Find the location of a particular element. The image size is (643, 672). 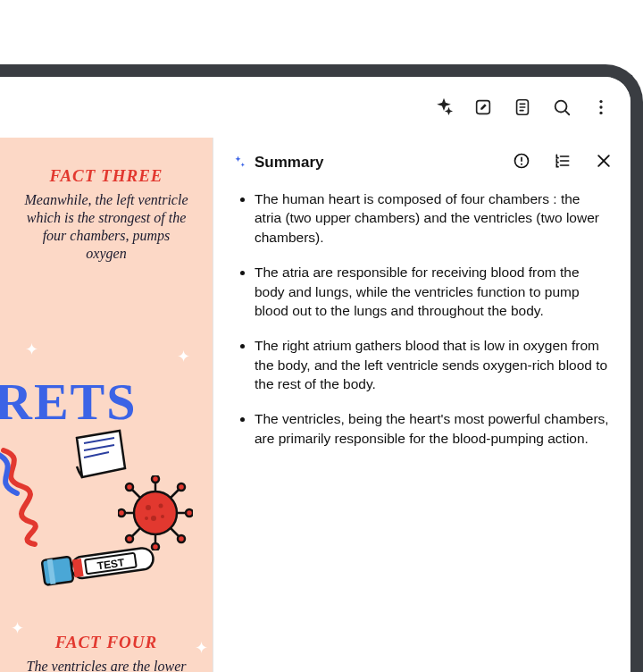

fact-three-title: FACT THREE is located at coordinates (106, 176).